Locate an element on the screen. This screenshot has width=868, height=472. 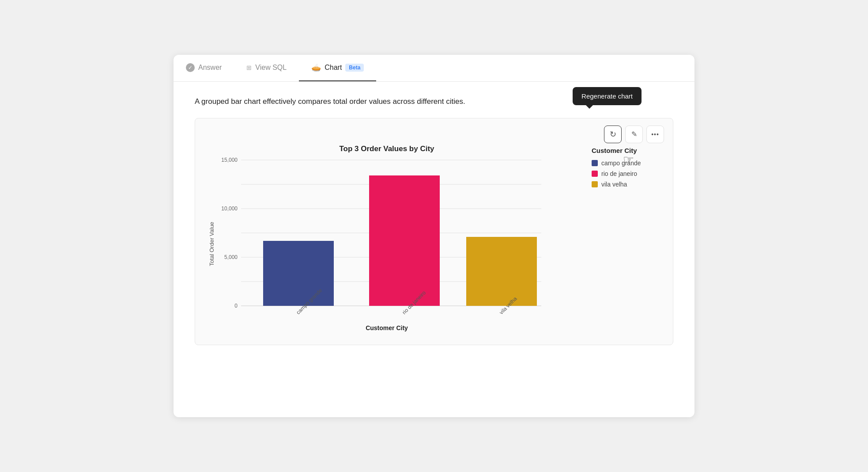
tab-chart: 🥧 Chart Beta is located at coordinates (337, 68).